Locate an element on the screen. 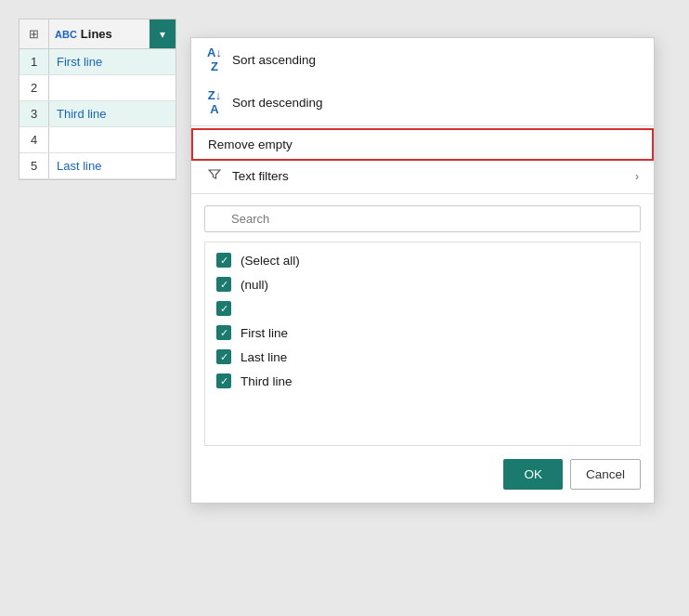 Image resolution: width=689 pixels, height=616 pixels. table-row: 4 is located at coordinates (98, 140).